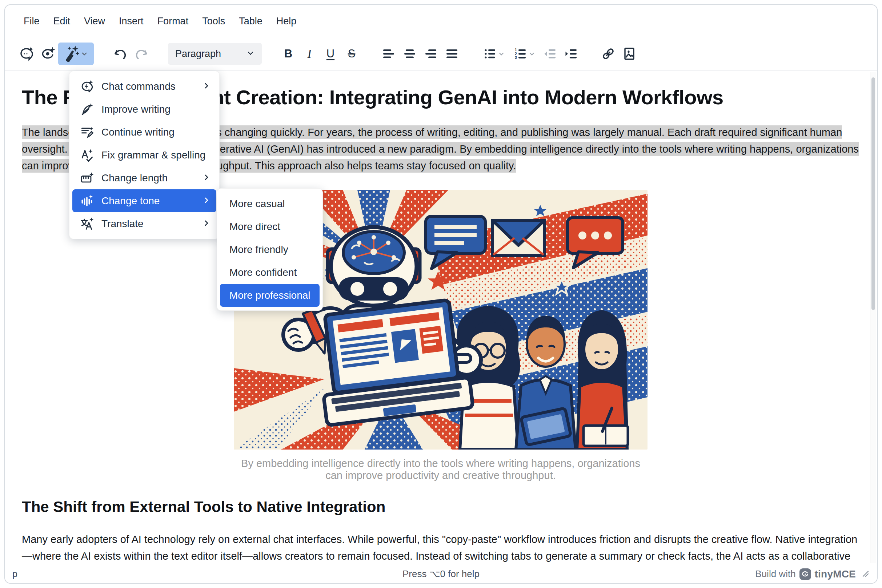  What do you see at coordinates (571, 54) in the screenshot?
I see `indent-button` at bounding box center [571, 54].